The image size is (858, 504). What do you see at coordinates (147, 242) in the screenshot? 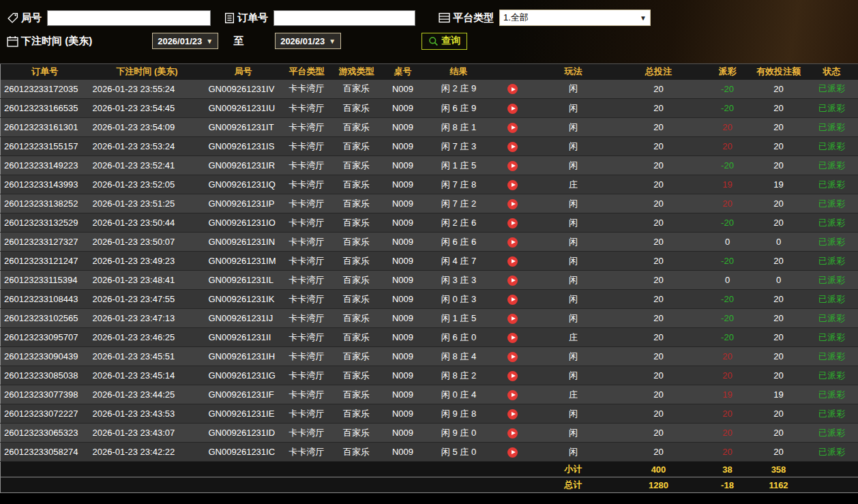
I see `bet-time-cell: 2026-01-23 23:50:07` at bounding box center [147, 242].